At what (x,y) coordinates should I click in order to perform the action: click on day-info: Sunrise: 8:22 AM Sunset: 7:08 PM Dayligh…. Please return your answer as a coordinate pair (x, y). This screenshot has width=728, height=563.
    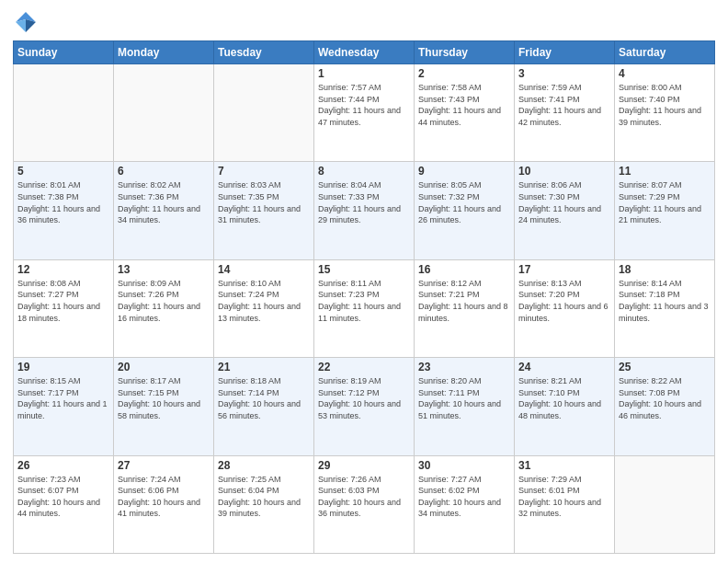
    Looking at the image, I should click on (665, 398).